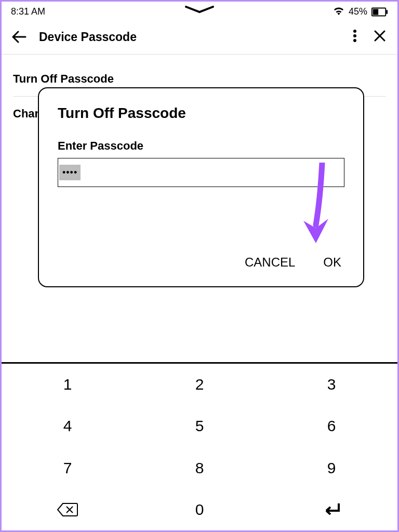 The image size is (399, 532). Describe the element at coordinates (331, 426) in the screenshot. I see `key-6: 6` at that location.